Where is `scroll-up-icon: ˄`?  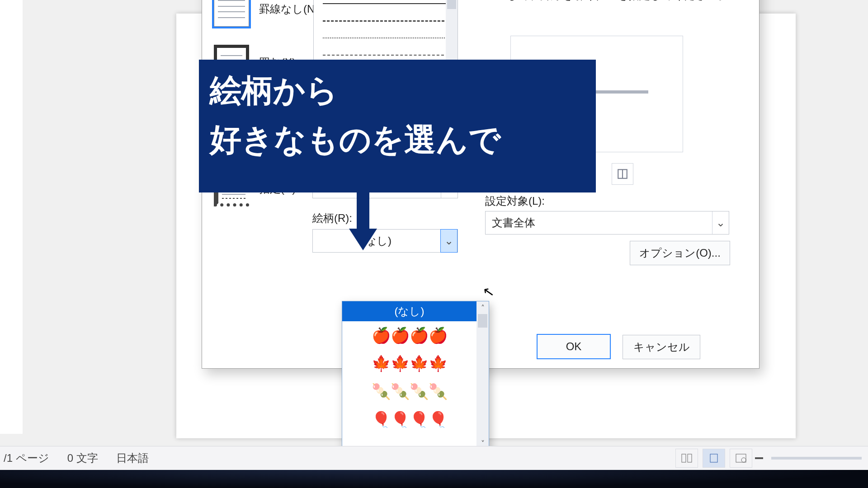
scroll-up-icon: ˄ is located at coordinates (483, 308).